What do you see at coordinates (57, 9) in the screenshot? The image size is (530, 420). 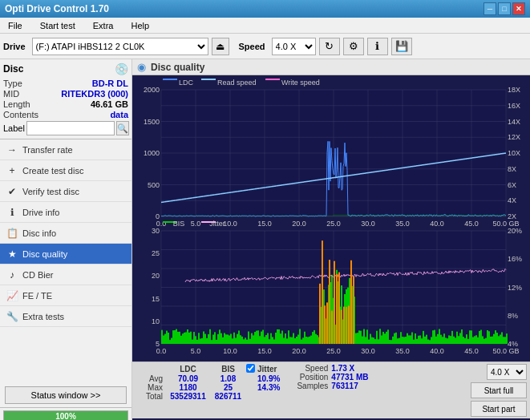 I see `titlebar-title: Opti Drive Control 1.70` at bounding box center [57, 9].